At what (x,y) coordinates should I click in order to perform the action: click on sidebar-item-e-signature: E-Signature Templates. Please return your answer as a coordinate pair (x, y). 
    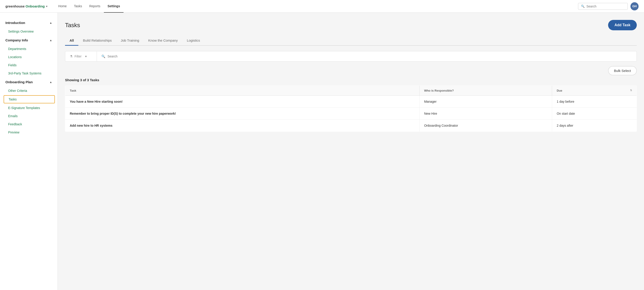
    Looking at the image, I should click on (29, 108).